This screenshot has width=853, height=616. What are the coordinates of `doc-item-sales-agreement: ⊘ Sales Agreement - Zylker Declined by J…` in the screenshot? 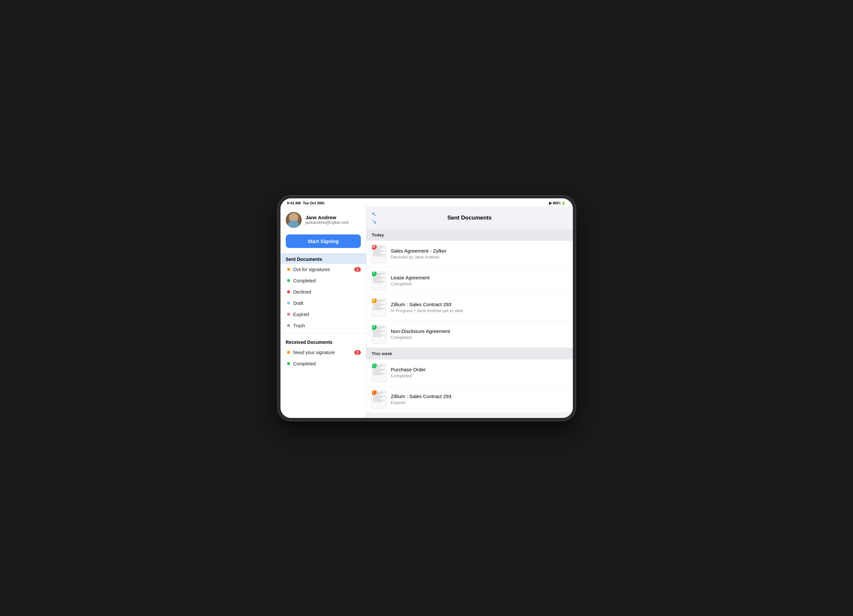 It's located at (469, 254).